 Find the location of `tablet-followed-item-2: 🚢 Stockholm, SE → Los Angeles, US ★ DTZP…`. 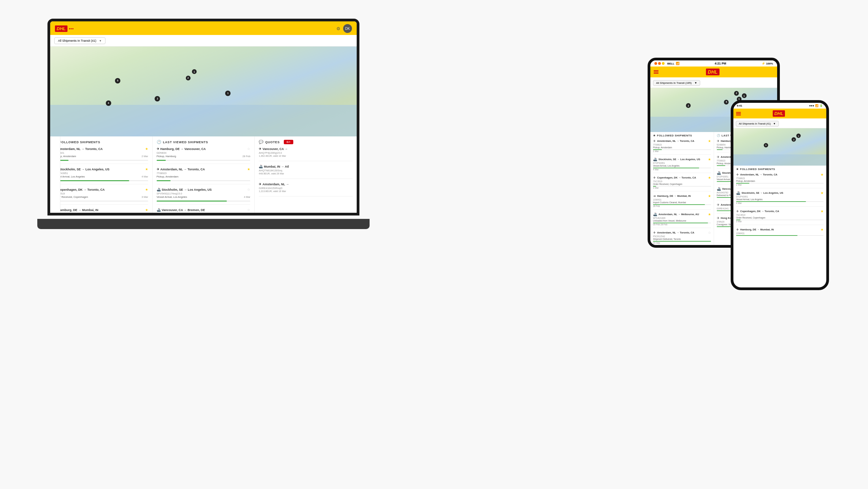

tablet-followed-item-2: 🚢 Stockholm, SE → Los Angeles, US ★ DTZP… is located at coordinates (682, 165).